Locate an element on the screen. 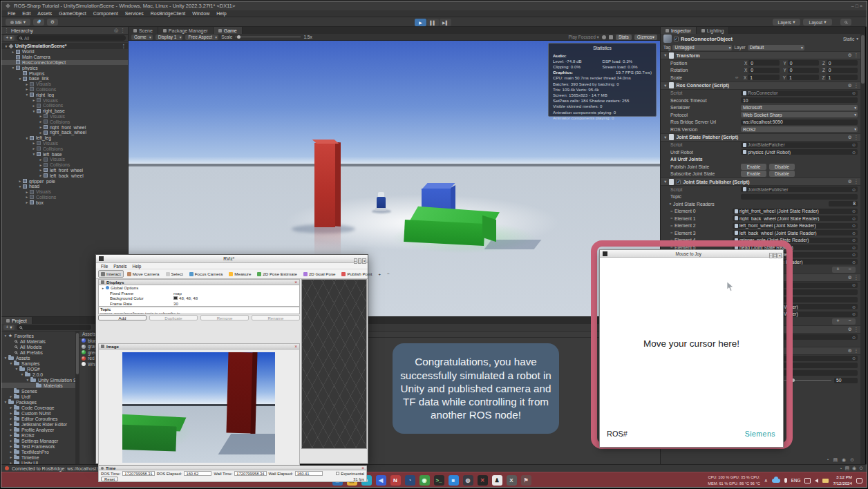 The height and width of the screenshot is (489, 868). refresh-icon: ⊙ is located at coordinates (861, 468).